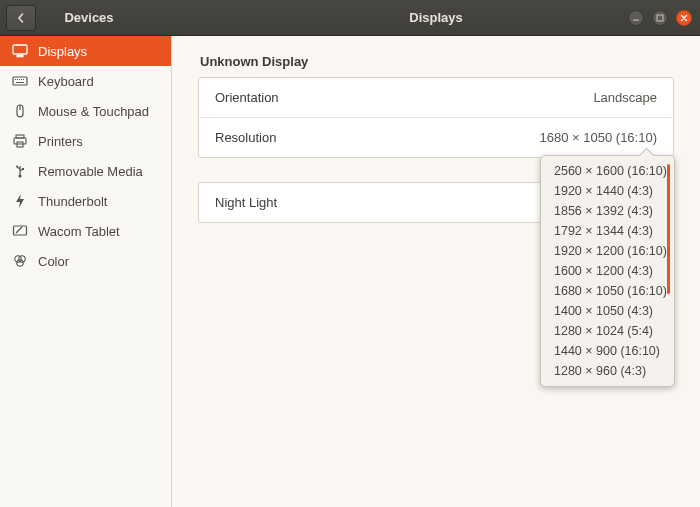 Image resolution: width=700 pixels, height=507 pixels. I want to click on orientation-label: Orientation, so click(247, 98).